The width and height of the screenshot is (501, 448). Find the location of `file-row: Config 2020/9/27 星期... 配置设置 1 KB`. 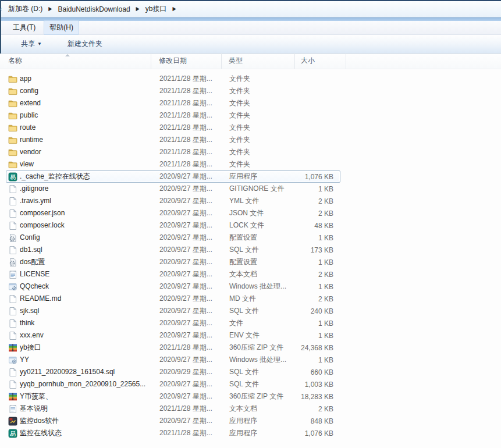

file-row: Config 2020/9/27 星期... 配置设置 1 KB is located at coordinates (173, 237).